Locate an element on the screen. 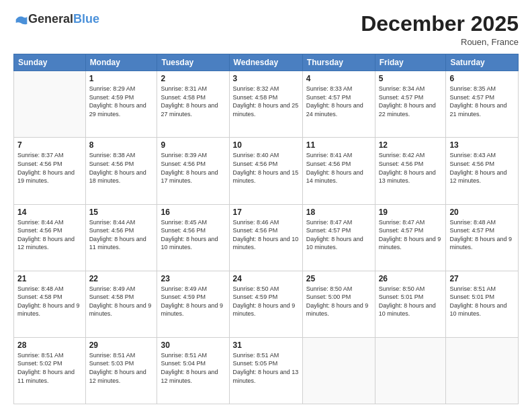 The width and height of the screenshot is (532, 411). calendar-cell: 16Sunrise: 8:45 AMSunset: 4:56 PMDayligh… is located at coordinates (193, 238).